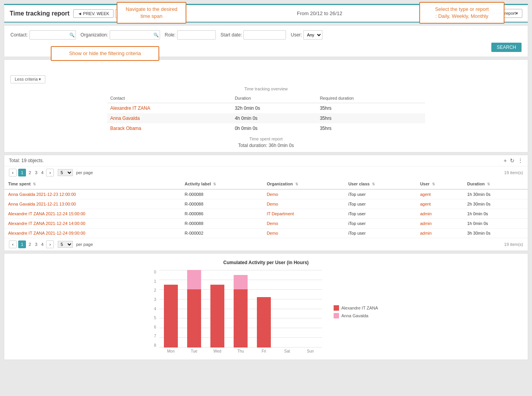  I want to click on contact-link: Barack Obama, so click(126, 128).